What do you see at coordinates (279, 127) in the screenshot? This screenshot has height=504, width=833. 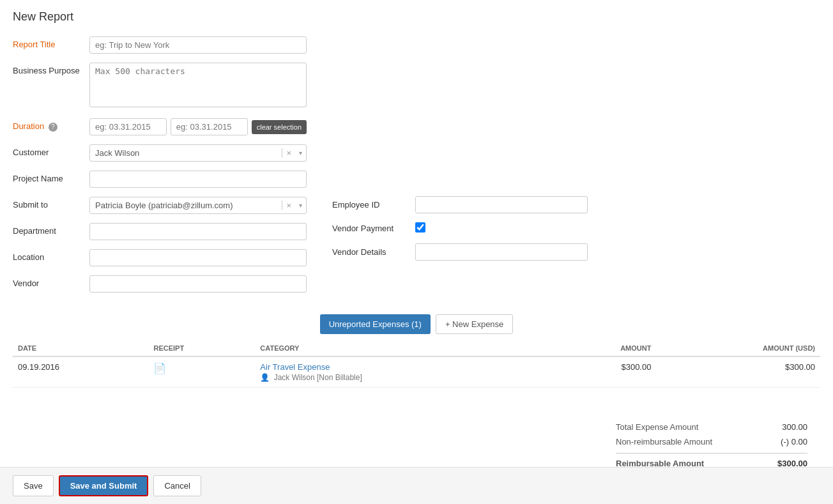 I see `clear-selection-button: clear selection` at bounding box center [279, 127].